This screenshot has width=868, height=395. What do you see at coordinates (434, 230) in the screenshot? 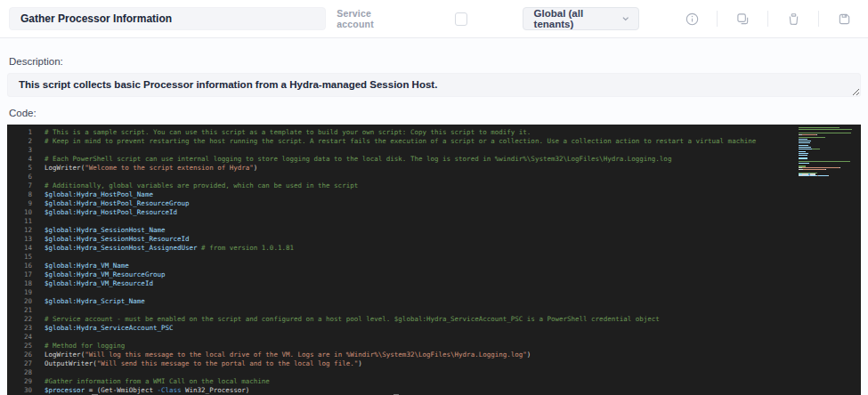
I see `code-line: 12$global:Hydra_SessionHost_Name` at bounding box center [434, 230].